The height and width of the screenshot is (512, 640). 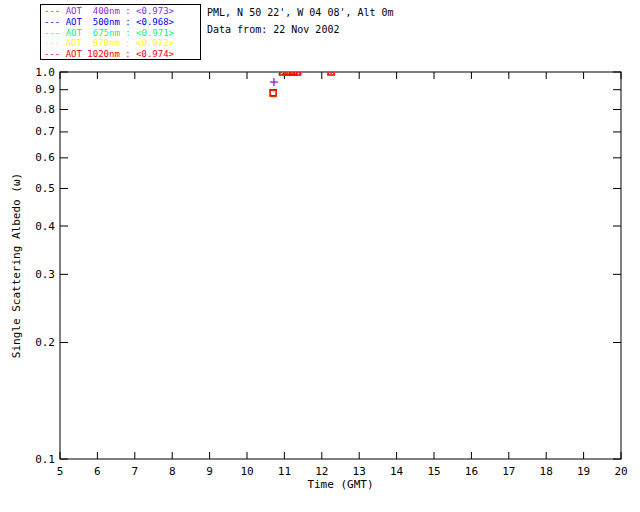 I want to click on x-tick-label: 19, so click(x=584, y=472).